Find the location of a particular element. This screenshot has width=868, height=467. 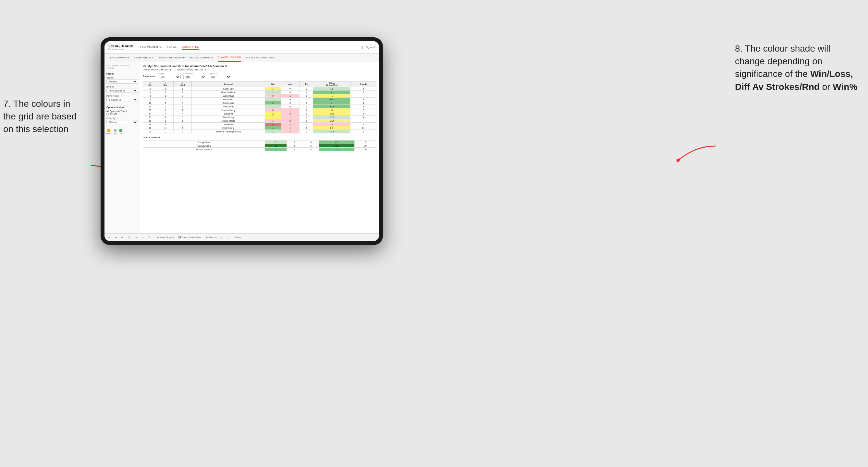

cell-ood-loss: 0 is located at coordinates (294, 150).